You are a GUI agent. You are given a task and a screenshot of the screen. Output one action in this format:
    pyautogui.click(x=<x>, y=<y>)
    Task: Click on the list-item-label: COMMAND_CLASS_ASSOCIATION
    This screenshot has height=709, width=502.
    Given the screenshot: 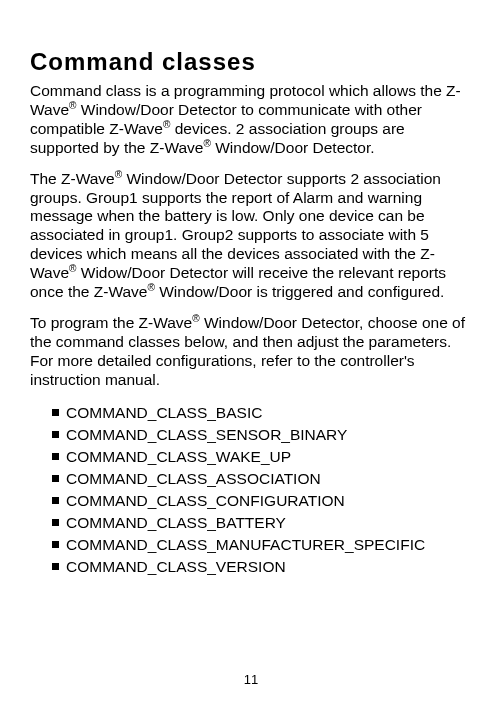 What is the action you would take?
    pyautogui.click(x=194, y=479)
    